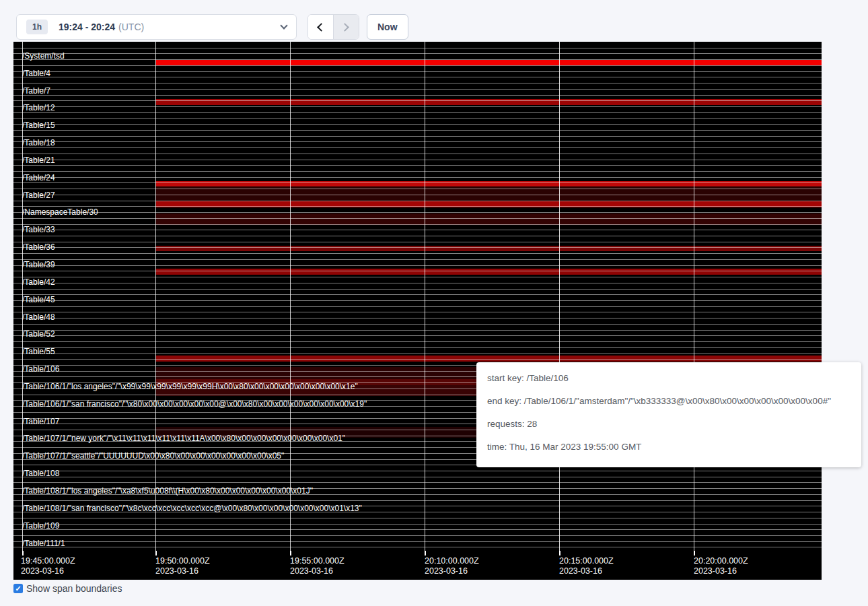  Describe the element at coordinates (284, 26) in the screenshot. I see `chevron-down-icon` at that location.